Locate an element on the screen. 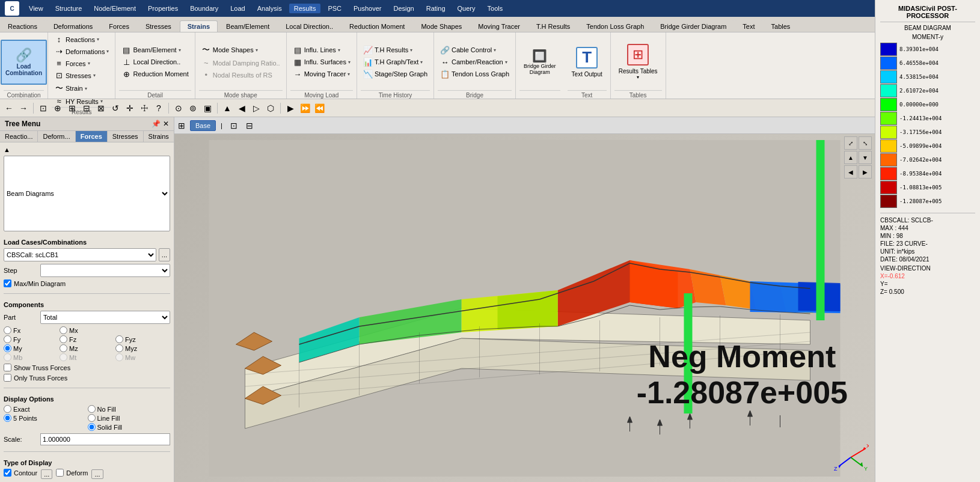  stresses-button: ⊡ Stresses ▾ is located at coordinates (82, 76).